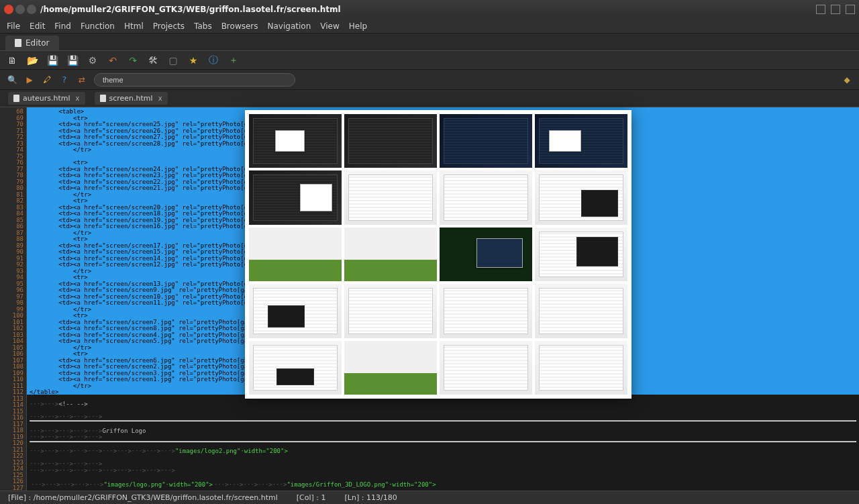 This screenshot has width=859, height=504. I want to click on status-bar: [File] : /home/pmuller2/GRIFFON_GTK3/WEB…, so click(430, 497).